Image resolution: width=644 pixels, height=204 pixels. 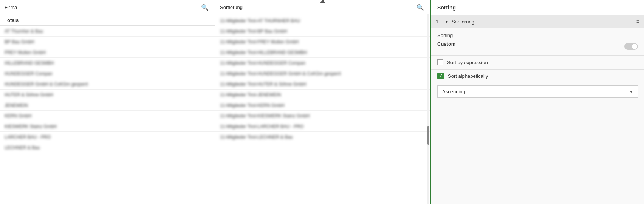 What do you see at coordinates (447, 22) in the screenshot?
I see `sort-direction-icon: ▼` at bounding box center [447, 22].